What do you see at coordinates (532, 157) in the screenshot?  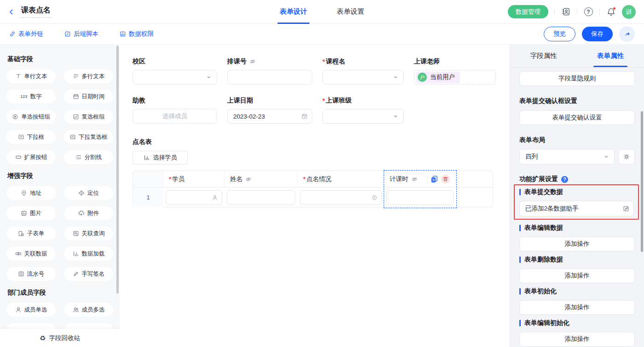 I see `layout-value: 四列` at bounding box center [532, 157].